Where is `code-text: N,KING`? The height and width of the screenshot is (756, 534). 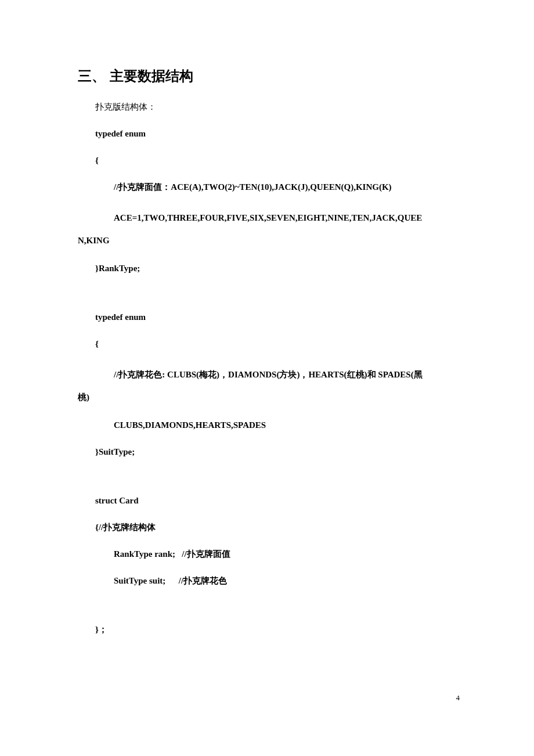
code-text: N,KING is located at coordinates (94, 240).